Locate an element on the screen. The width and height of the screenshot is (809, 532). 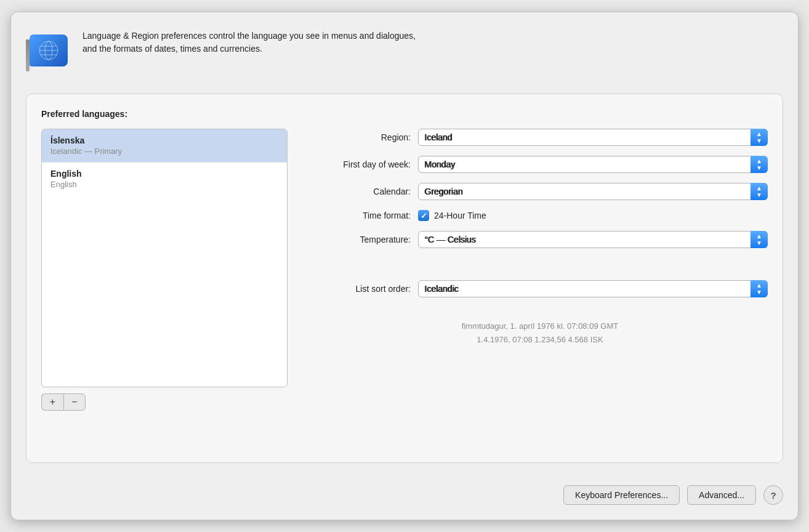
list-sort-row: List sort order: Icelandic ▲ ▼ Icelandic is located at coordinates (540, 289).